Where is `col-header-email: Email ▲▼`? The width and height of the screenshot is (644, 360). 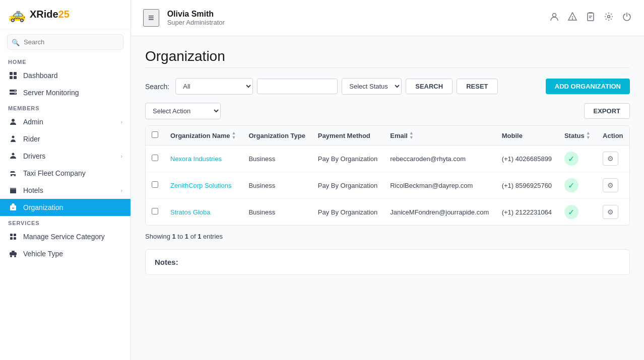 col-header-email: Email ▲▼ is located at coordinates (439, 136).